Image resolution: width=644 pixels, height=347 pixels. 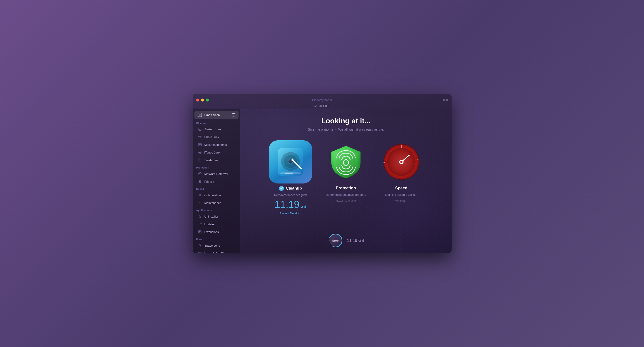 I want to click on optimization-icon, so click(x=200, y=195).